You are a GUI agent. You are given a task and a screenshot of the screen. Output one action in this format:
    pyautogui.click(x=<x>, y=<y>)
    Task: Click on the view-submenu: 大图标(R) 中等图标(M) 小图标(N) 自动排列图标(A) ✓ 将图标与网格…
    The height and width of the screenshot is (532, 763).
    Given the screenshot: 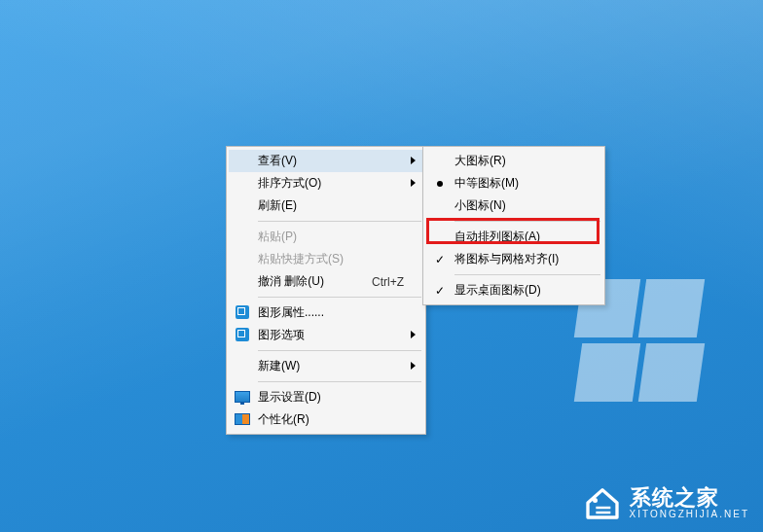 What is the action you would take?
    pyautogui.click(x=514, y=226)
    